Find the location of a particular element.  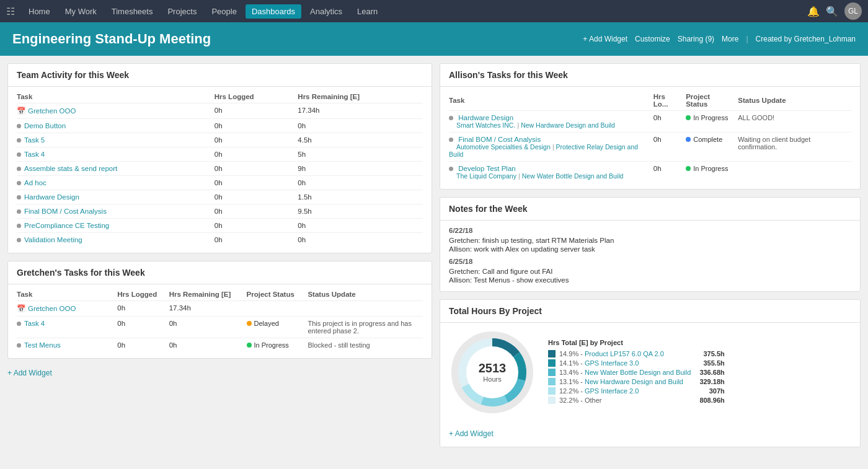

subtask-link1: The Liquid Company is located at coordinates (486, 176).